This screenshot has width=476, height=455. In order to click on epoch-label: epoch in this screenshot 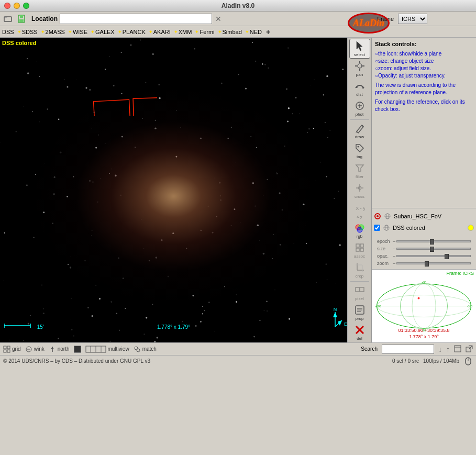, I will do `click(384, 241)`.